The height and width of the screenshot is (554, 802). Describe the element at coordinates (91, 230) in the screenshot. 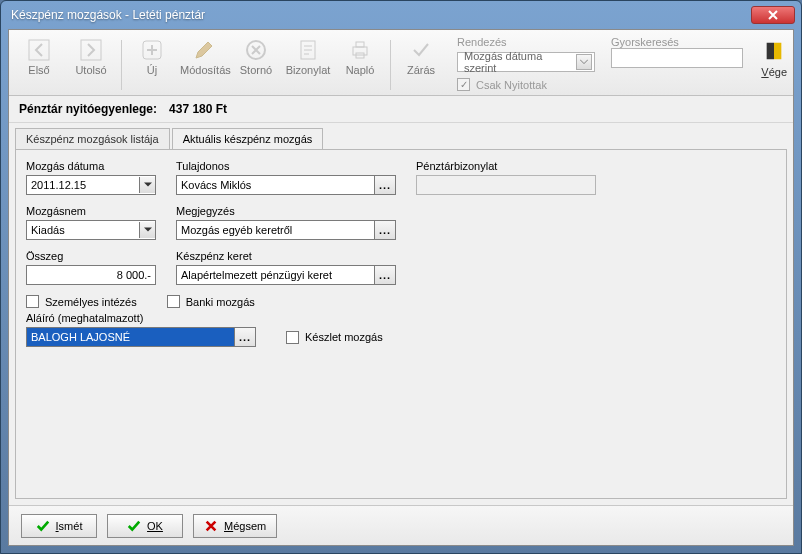

I see `type-select: Kiadás` at that location.